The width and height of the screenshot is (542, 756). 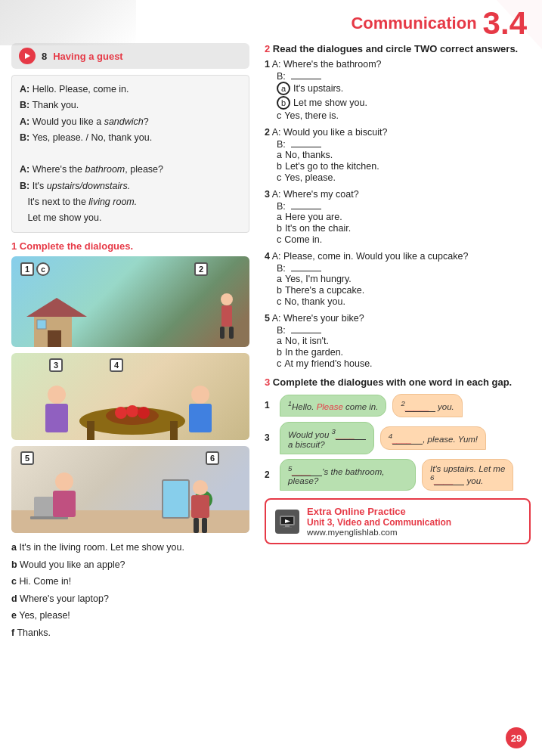 I want to click on q3-option-a: a Here you are., so click(x=404, y=217).